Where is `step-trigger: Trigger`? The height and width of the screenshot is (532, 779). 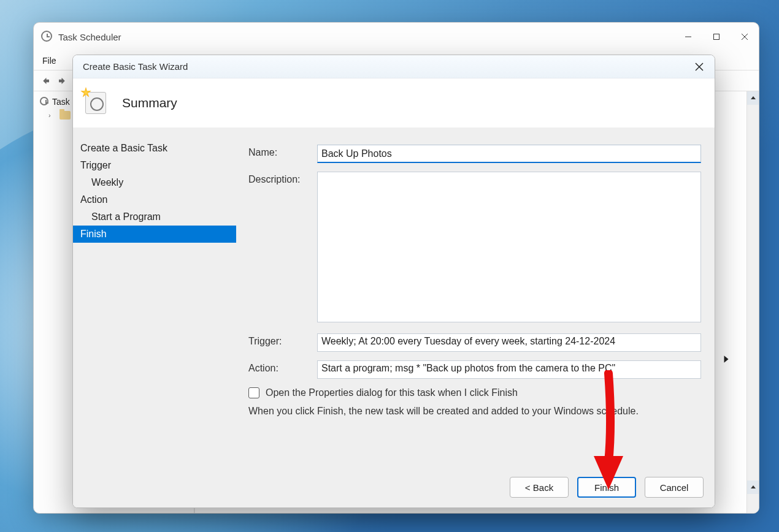
step-trigger: Trigger is located at coordinates (155, 165).